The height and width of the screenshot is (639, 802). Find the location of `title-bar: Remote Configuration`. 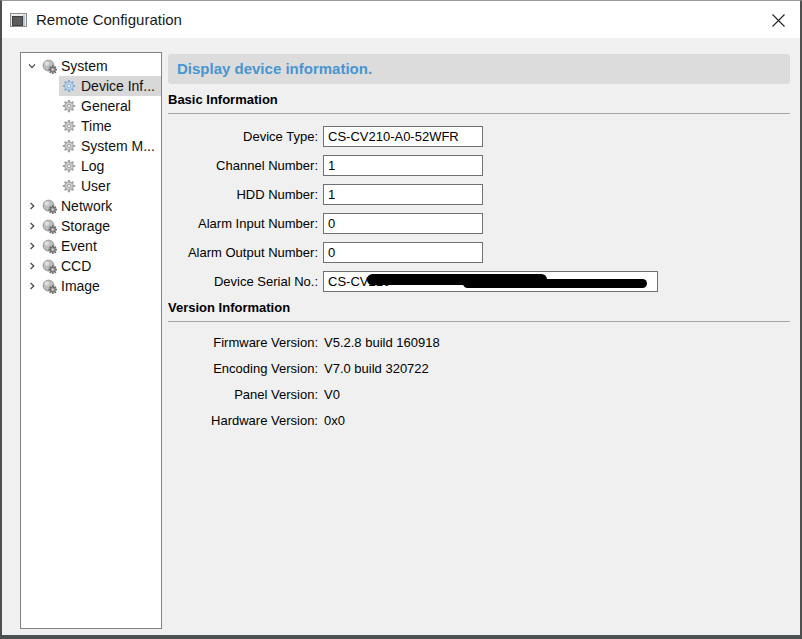

title-bar: Remote Configuration is located at coordinates (401, 20).